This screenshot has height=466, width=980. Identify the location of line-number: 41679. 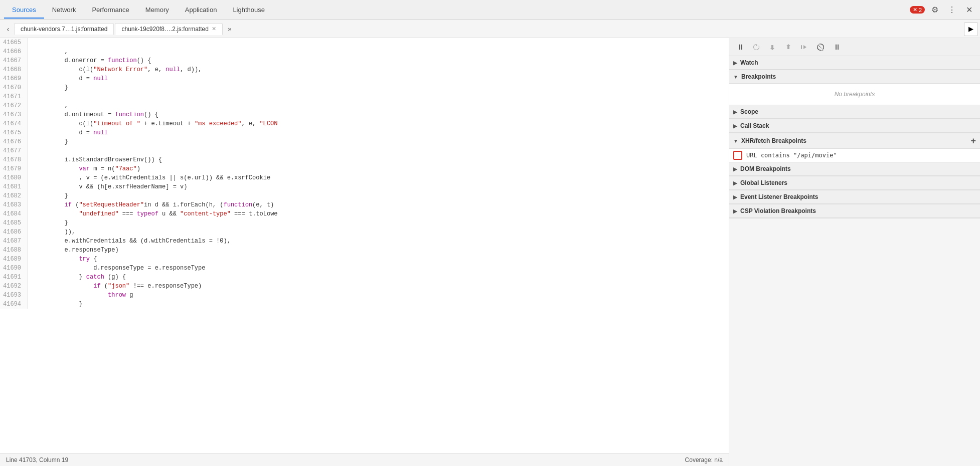
(14, 169).